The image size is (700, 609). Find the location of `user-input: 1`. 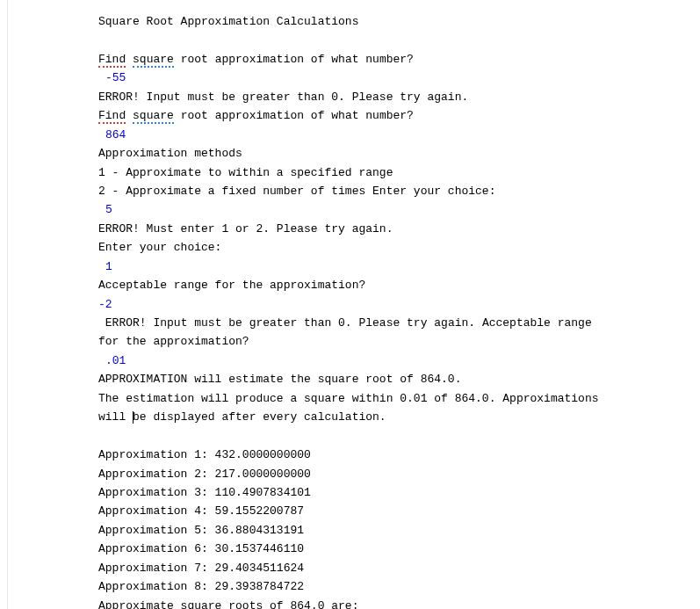

user-input: 1 is located at coordinates (350, 267).